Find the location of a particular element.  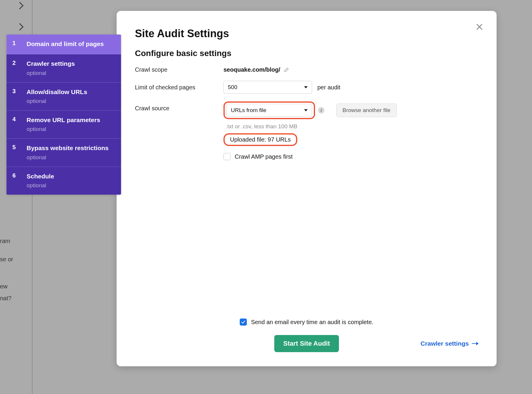

info-icon: i is located at coordinates (321, 110).